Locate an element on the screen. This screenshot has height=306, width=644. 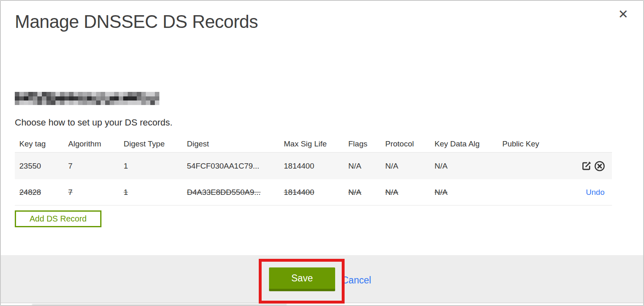
table-row: 23550 7 1 54FCF030AA1C79... 1814400 N/A … is located at coordinates (313, 166).